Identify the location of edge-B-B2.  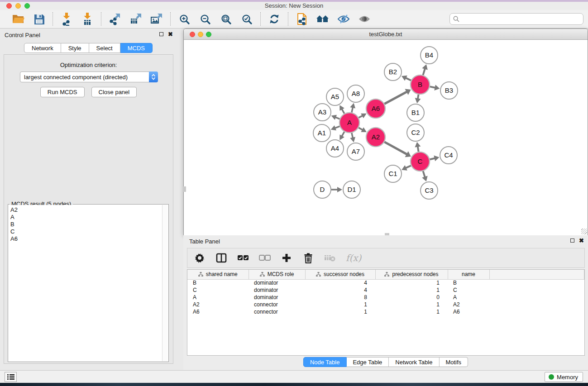
(408, 79).